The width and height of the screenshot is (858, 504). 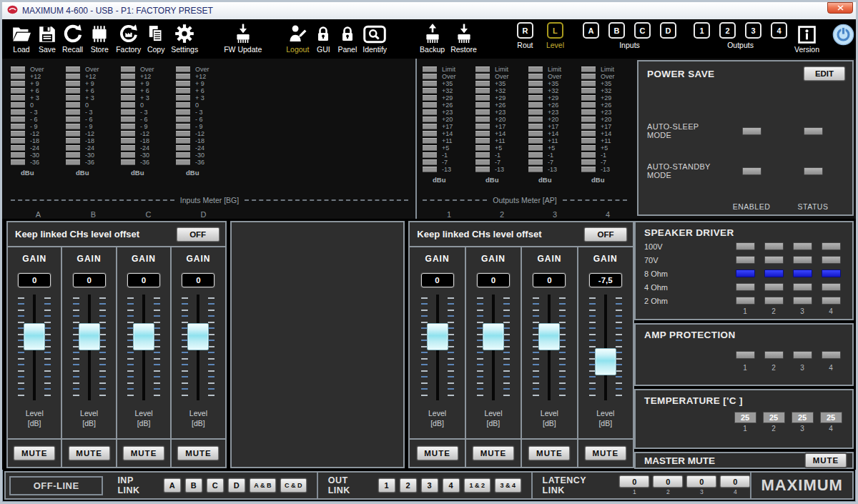 What do you see at coordinates (243, 38) in the screenshot?
I see `fw-update-button: FW Update` at bounding box center [243, 38].